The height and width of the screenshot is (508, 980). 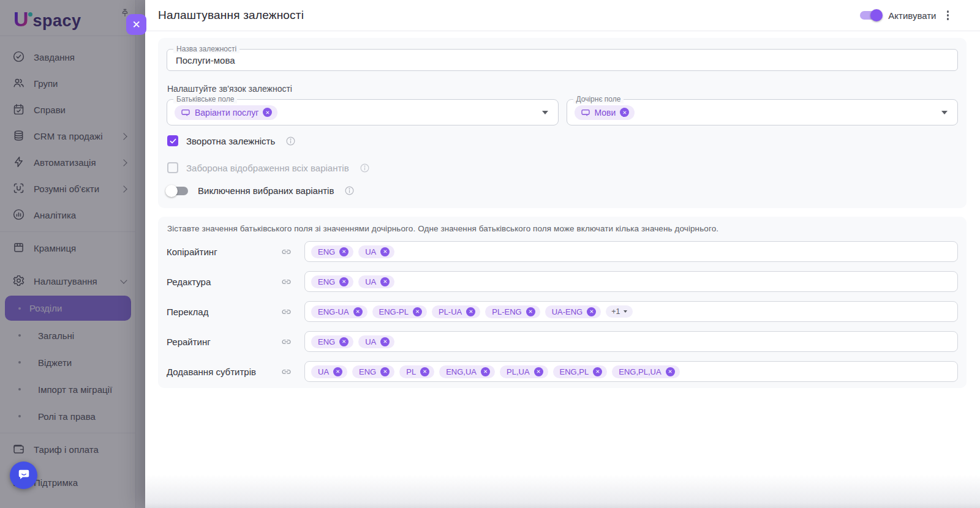 What do you see at coordinates (562, 16) in the screenshot?
I see `drawer-header: Налаштування залежності Активувати` at bounding box center [562, 16].